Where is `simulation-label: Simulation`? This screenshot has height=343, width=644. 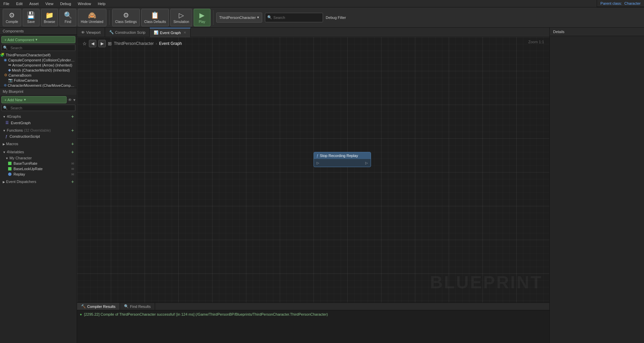 simulation-label: Simulation is located at coordinates (181, 22).